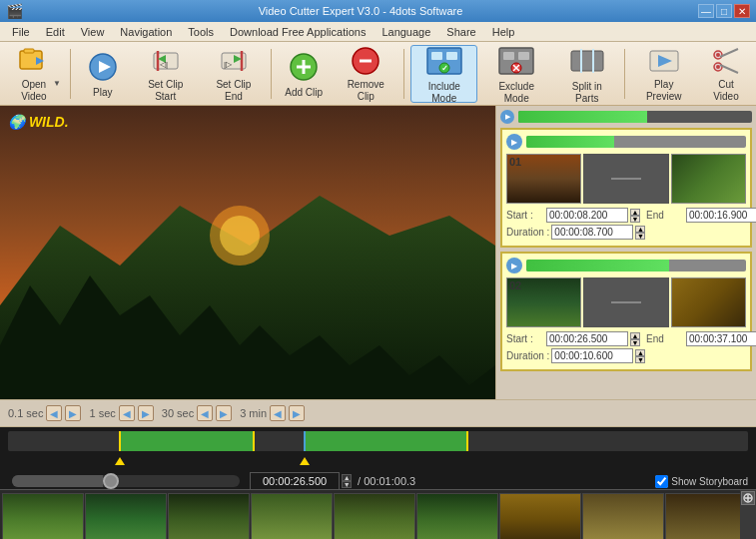 Image resolution: width=756 pixels, height=539 pixels. What do you see at coordinates (721, 216) in the screenshot?
I see `clip-01-end-input` at bounding box center [721, 216].